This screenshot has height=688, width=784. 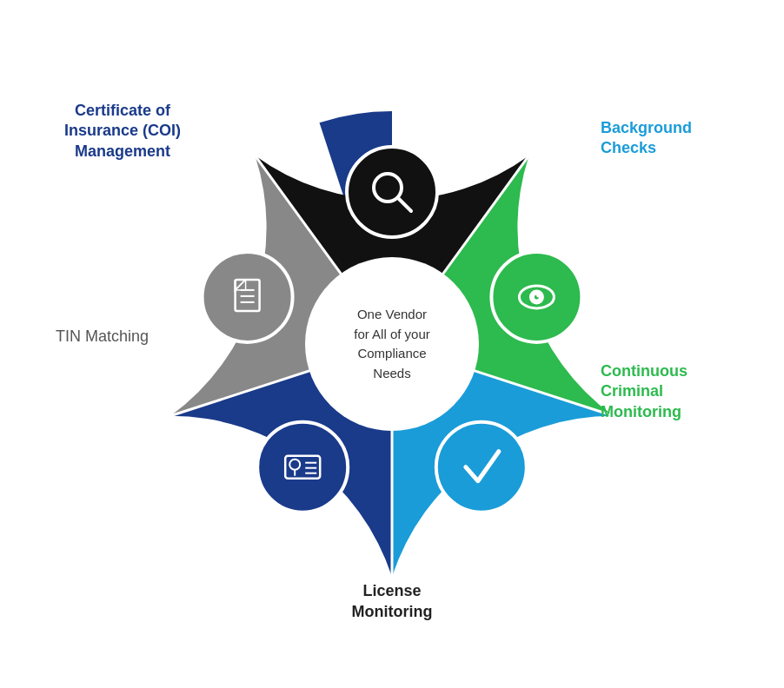 What do you see at coordinates (92, 337) in the screenshot?
I see `tin-label: TIN Matching` at bounding box center [92, 337].